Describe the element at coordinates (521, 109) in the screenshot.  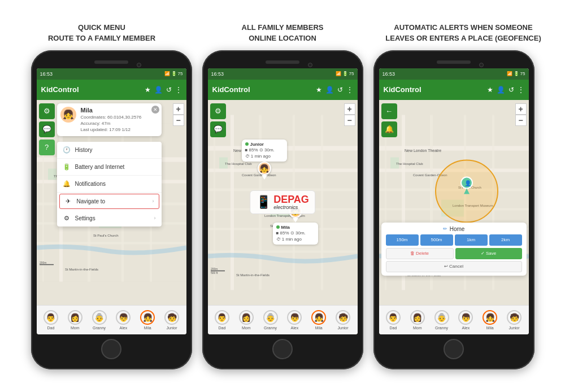
I see `zoom-in-btn-3: +` at that location.